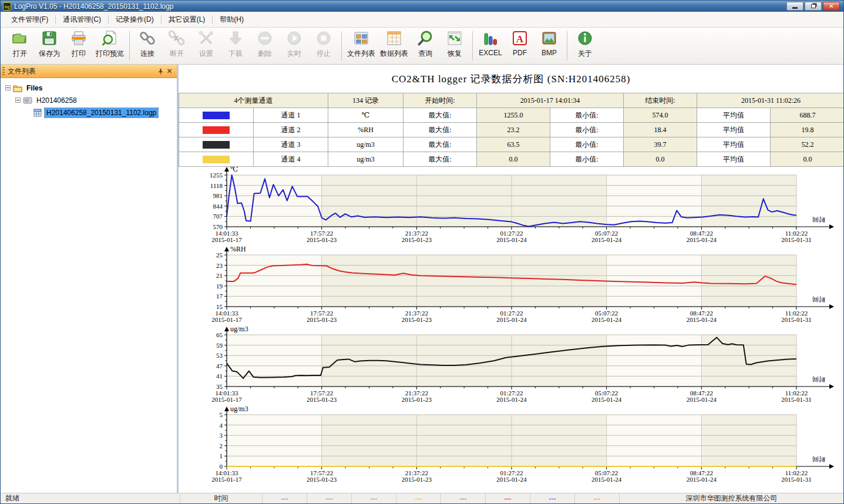 Image resolution: width=844 pixels, height=504 pixels. I want to click on folder-icon, so click(18, 88).